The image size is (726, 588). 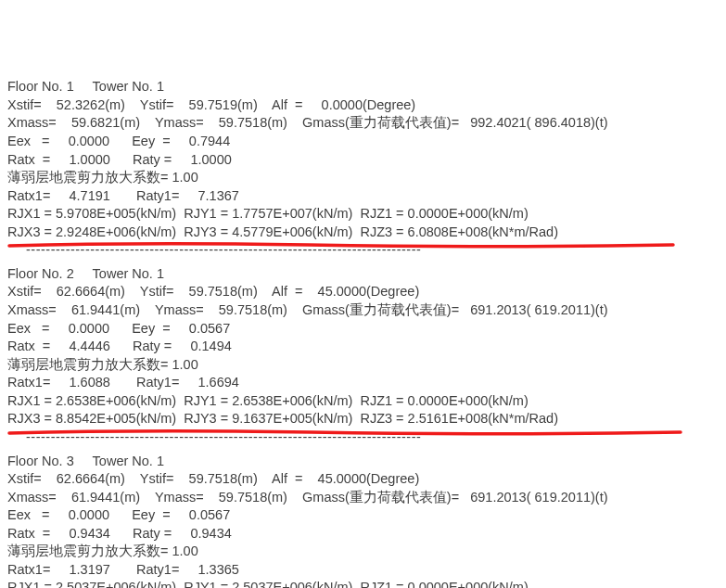 What do you see at coordinates (363, 570) in the screenshot?
I see `line-rat1: Ratx1= 1.3197 Raty1= 1.3365` at bounding box center [363, 570].